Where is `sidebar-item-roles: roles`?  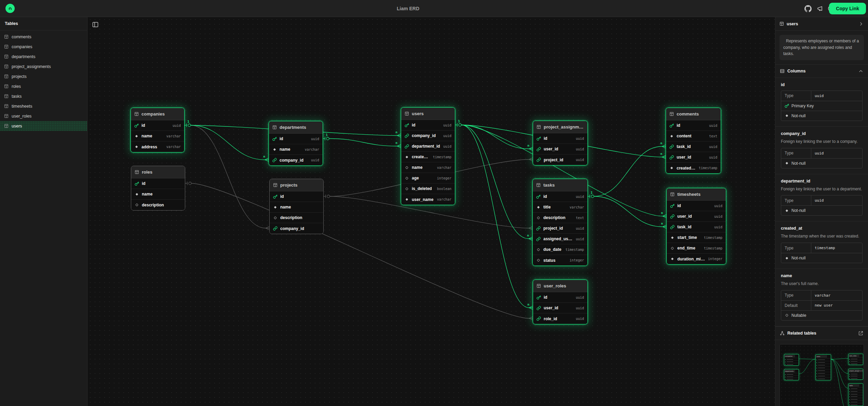 sidebar-item-roles: roles is located at coordinates (44, 86).